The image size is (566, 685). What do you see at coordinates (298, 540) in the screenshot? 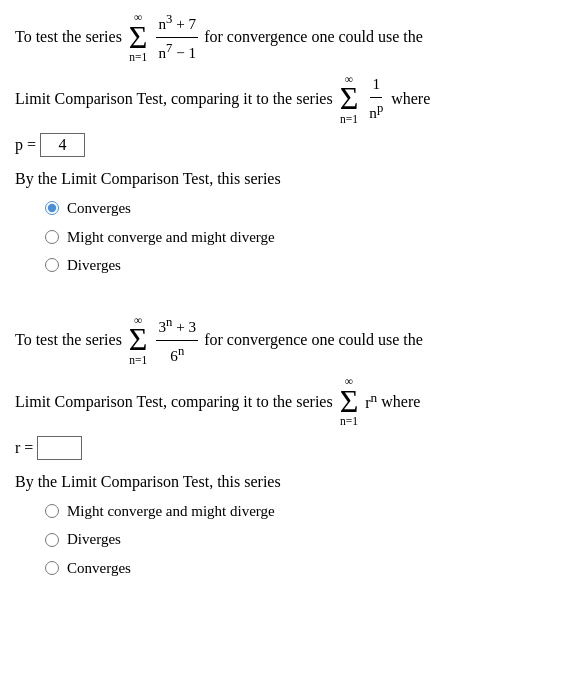
I see `problem2-option-2: Diverges` at bounding box center [298, 540].